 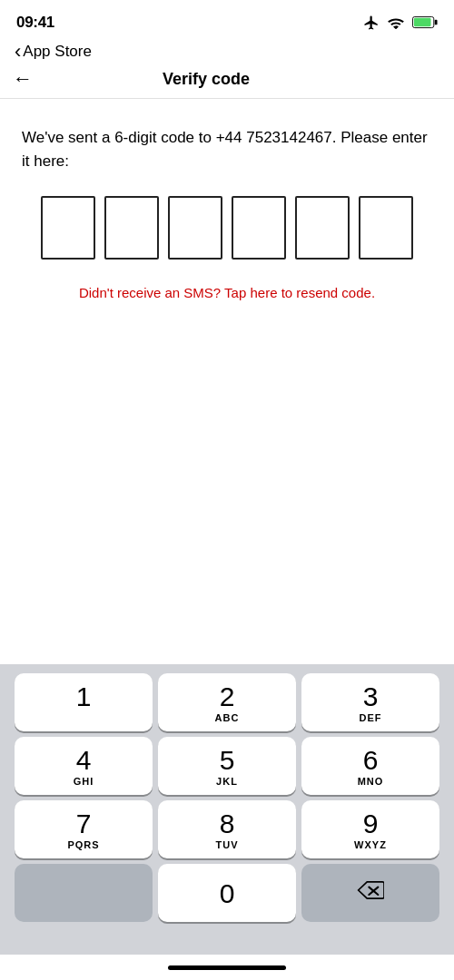 I want to click on battery-icon, so click(x=425, y=23).